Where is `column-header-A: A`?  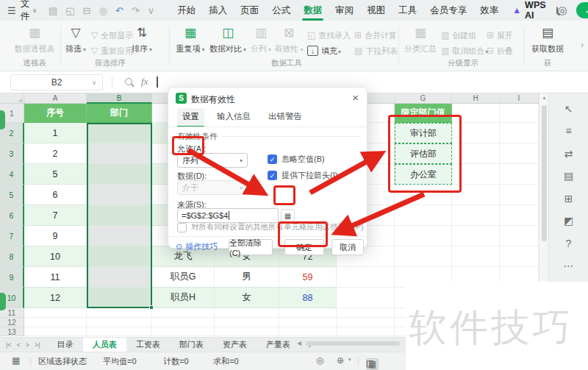
column-header-A: A is located at coordinates (56, 99).